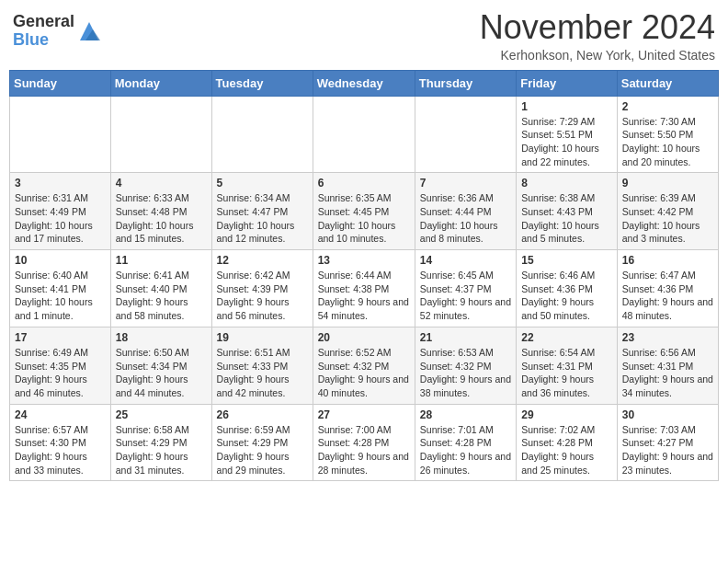 Image resolution: width=728 pixels, height=563 pixels. Describe the element at coordinates (667, 442) in the screenshot. I see `calendar-cell: 30Sunrise: 7:03 AMSunset: 4:27 PMDayligh…` at that location.